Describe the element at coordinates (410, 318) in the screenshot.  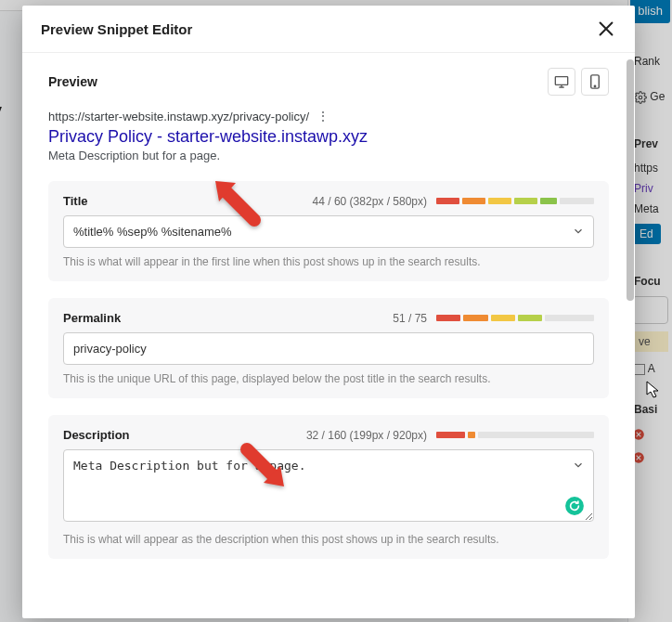
I see `permalink-count: 51 / 75` at that location.